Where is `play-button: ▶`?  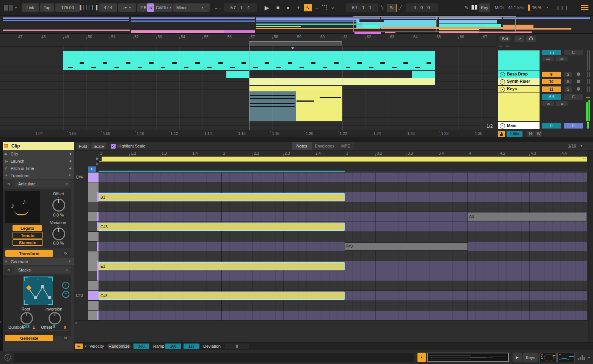 play-button: ▶ is located at coordinates (267, 8).